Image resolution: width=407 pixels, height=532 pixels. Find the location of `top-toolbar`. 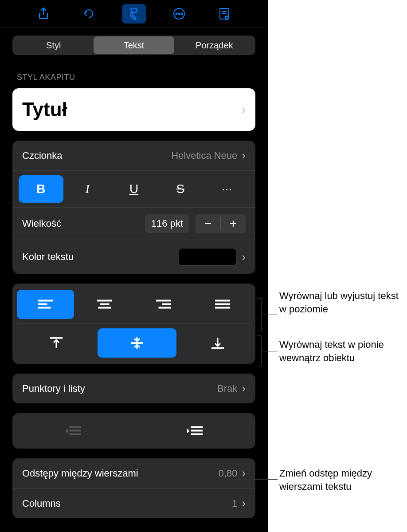

top-toolbar is located at coordinates (134, 14).